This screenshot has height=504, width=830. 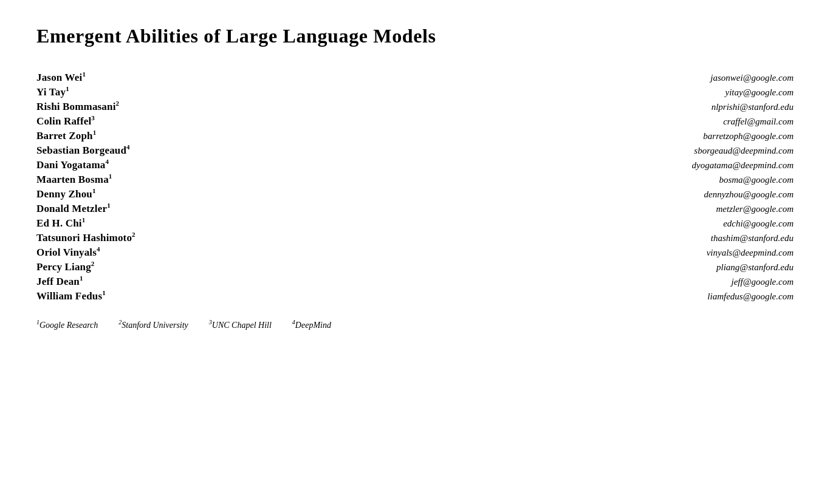 I want to click on author-row: Donald Metzler1metzler@google.com, so click(x=415, y=209).